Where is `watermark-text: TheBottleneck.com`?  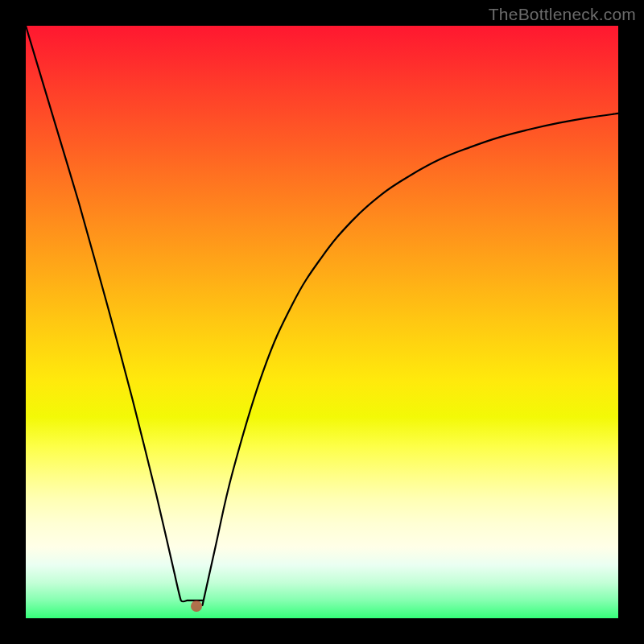 watermark-text: TheBottleneck.com is located at coordinates (562, 14).